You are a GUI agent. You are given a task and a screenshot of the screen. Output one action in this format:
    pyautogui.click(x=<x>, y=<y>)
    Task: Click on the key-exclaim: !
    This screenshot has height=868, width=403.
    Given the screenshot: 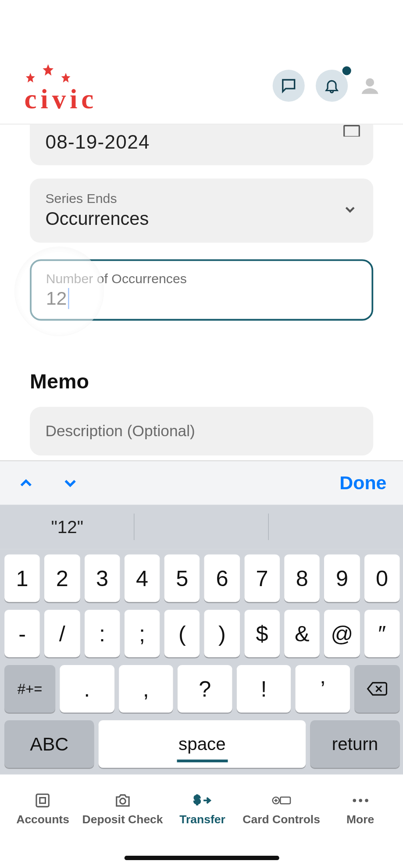 What is the action you would take?
    pyautogui.click(x=264, y=689)
    